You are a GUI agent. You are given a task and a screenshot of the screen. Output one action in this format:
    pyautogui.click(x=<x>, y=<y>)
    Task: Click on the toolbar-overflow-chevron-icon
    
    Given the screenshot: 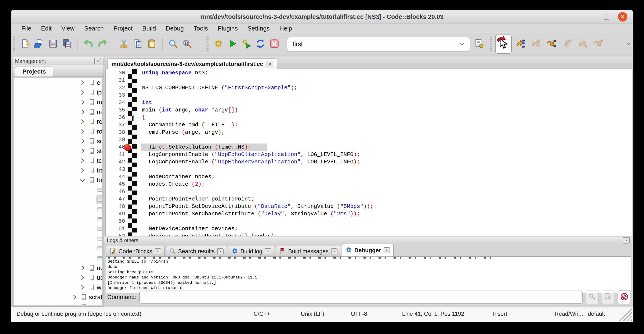 What is the action you would take?
    pyautogui.click(x=628, y=44)
    